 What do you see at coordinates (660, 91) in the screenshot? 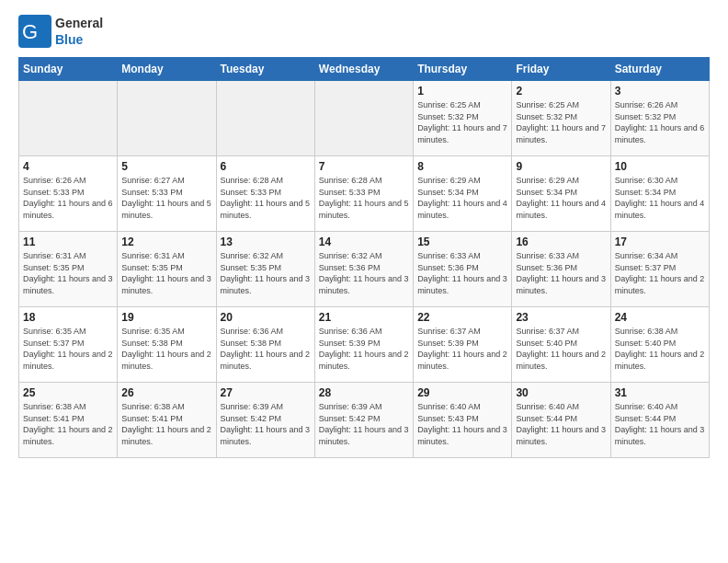
I see `day-number: 3` at bounding box center [660, 91].